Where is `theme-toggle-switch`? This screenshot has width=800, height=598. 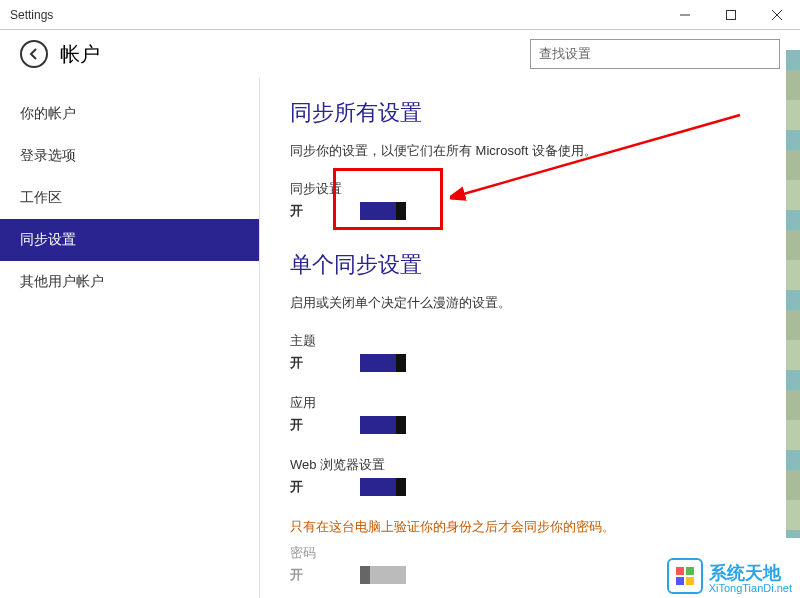
theme-toggle-switch is located at coordinates (383, 363).